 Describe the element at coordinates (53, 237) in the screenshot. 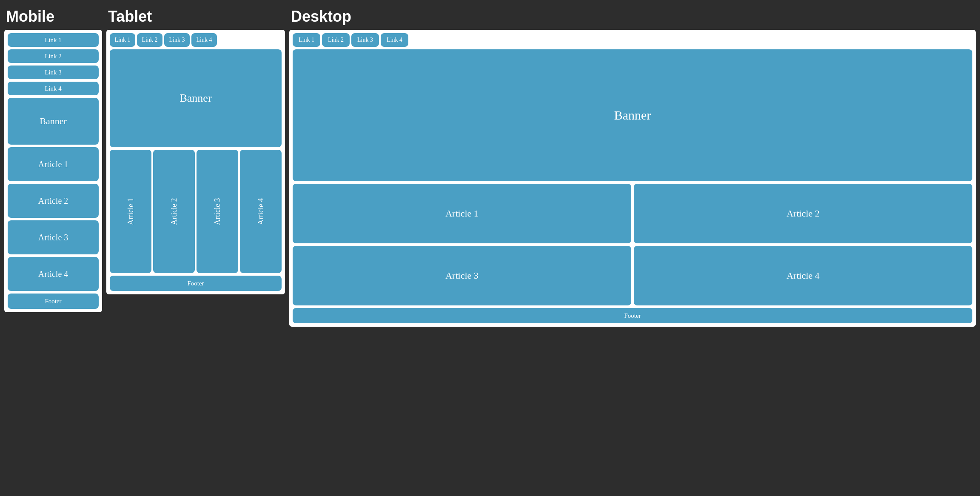

I see `mobile-article-3: Article 3` at that location.